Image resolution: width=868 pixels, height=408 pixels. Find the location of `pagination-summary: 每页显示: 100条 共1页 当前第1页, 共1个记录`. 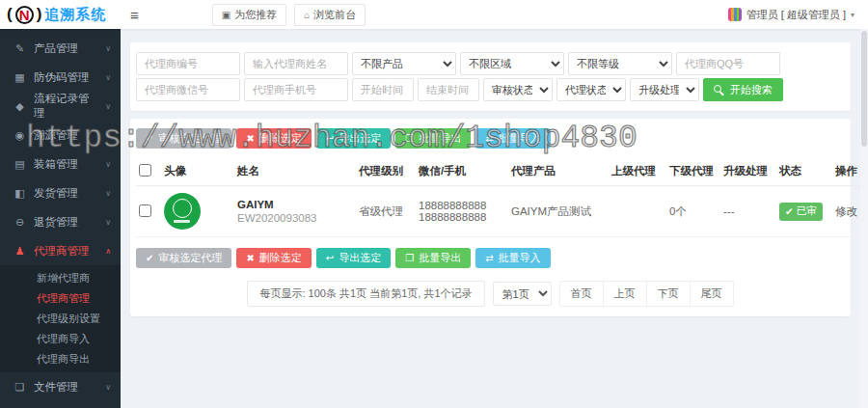

pagination-summary: 每页显示: 100条 共1页 当前第1页, 共1个记录 is located at coordinates (366, 293).